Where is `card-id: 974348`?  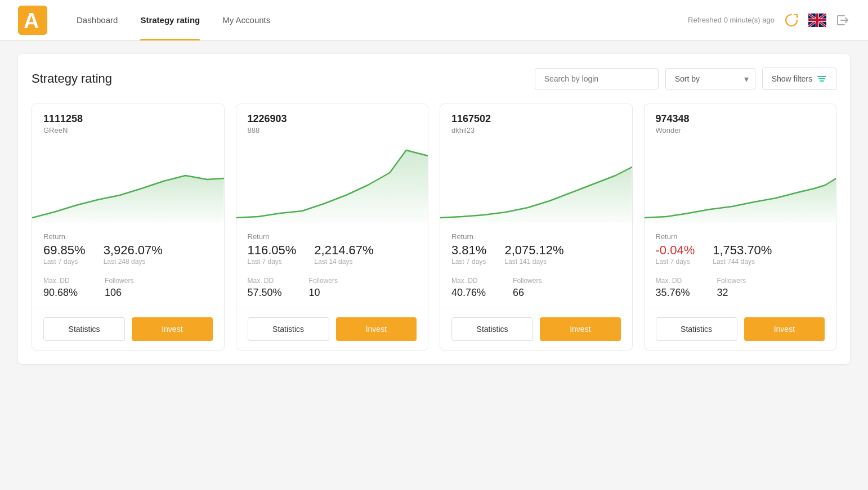 card-id: 974348 is located at coordinates (741, 119).